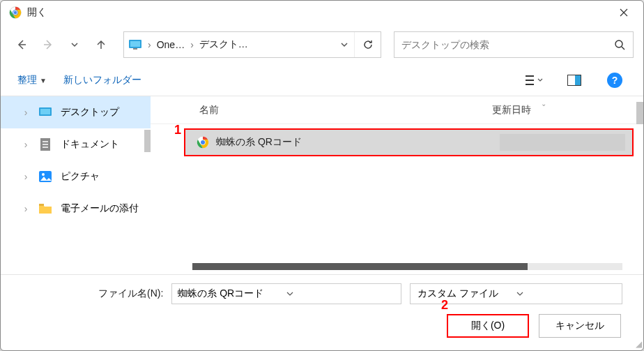 The height and width of the screenshot is (351, 644). Describe the element at coordinates (624, 13) in the screenshot. I see `close-button` at that location.